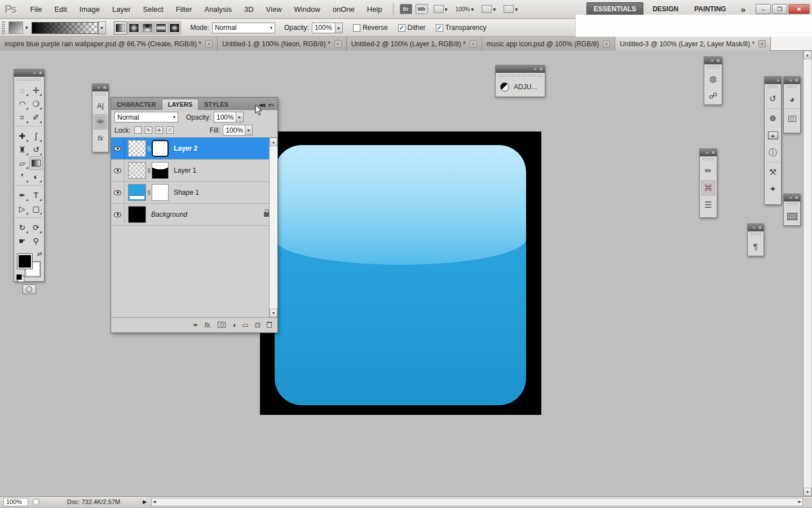  What do you see at coordinates (184, 9) in the screenshot?
I see `menu-filter: Filter` at bounding box center [184, 9].